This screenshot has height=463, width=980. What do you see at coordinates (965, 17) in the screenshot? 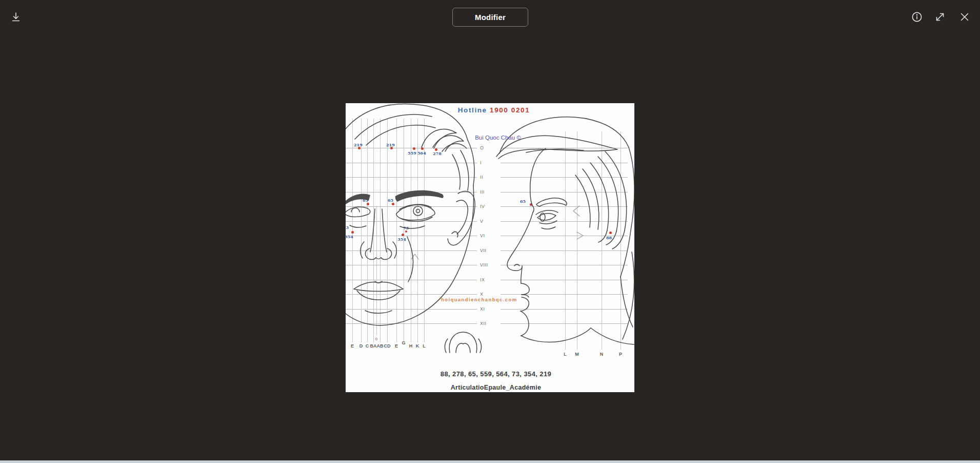
I see `close-icon` at bounding box center [965, 17].